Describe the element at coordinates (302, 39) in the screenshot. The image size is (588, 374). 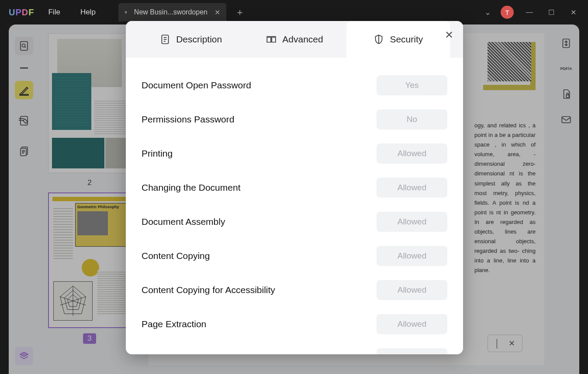
I see `tab-advanced-label: Advanced` at that location.